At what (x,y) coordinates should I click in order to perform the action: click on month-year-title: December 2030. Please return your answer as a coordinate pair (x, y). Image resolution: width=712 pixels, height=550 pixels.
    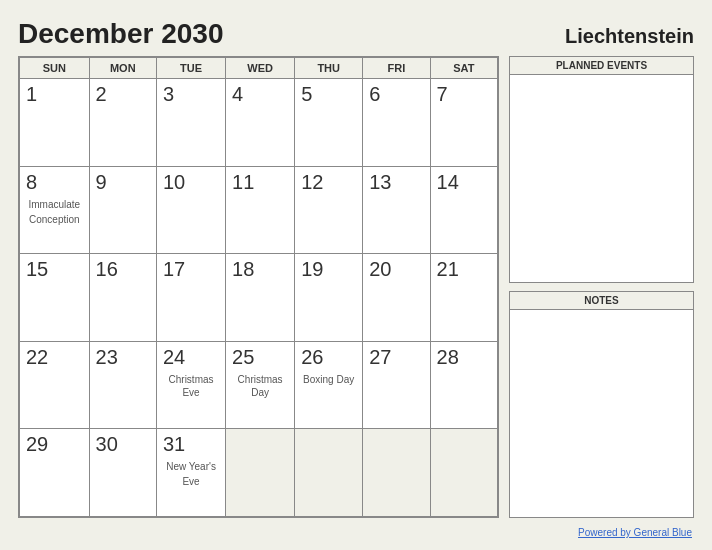
    Looking at the image, I should click on (120, 34).